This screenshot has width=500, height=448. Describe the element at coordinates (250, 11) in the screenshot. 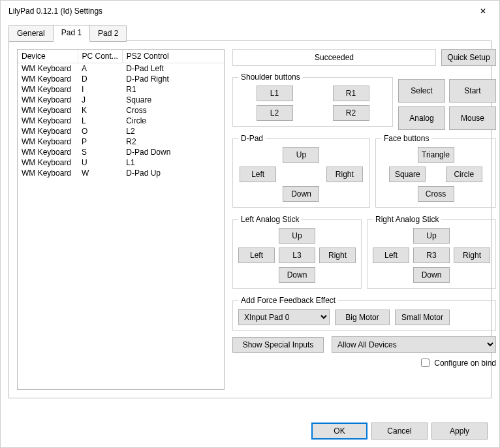

I see `titlebar: LilyPad 0.12.1 (Id) Settings ✕` at that location.